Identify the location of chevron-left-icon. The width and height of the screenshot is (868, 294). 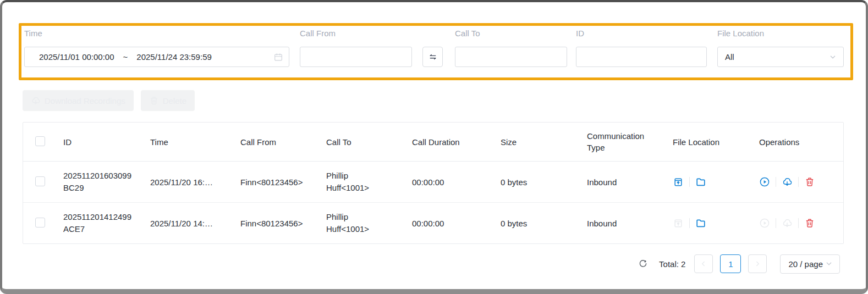
(704, 264).